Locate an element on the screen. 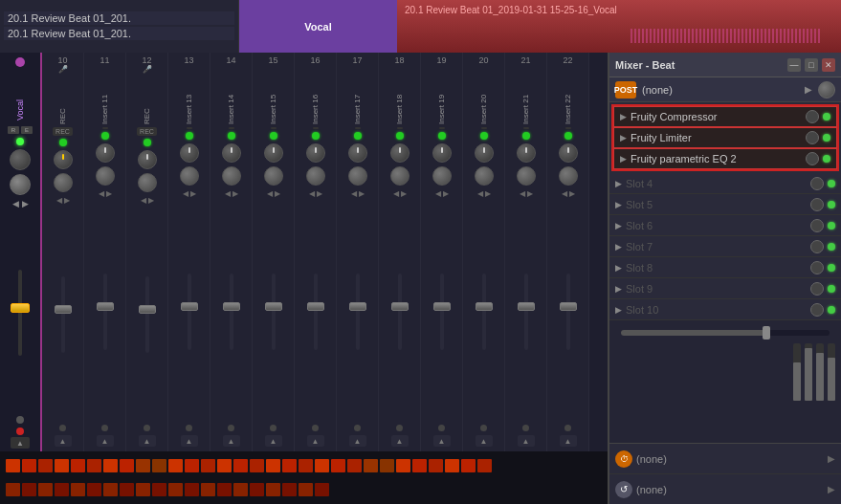 The width and height of the screenshot is (841, 504). track-label-1: 20.1 Review Beat 01_201. is located at coordinates (119, 18).